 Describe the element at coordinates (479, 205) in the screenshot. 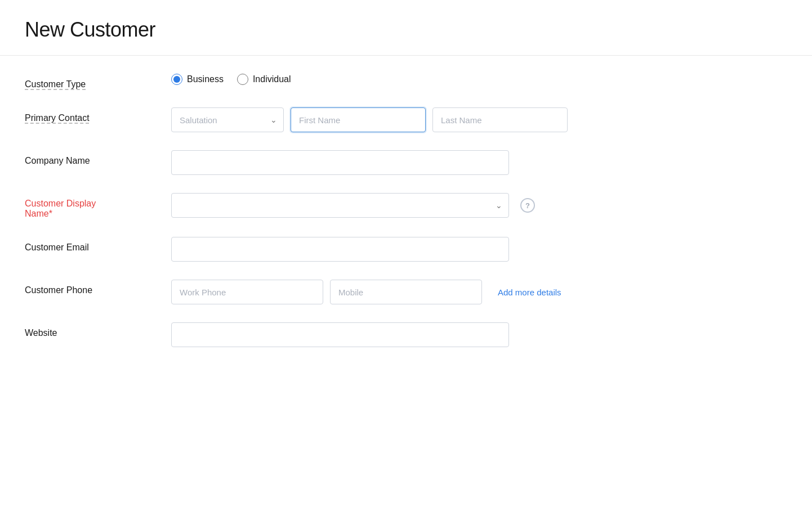

I see `customer-display-name-controls: ⌄ ?` at that location.